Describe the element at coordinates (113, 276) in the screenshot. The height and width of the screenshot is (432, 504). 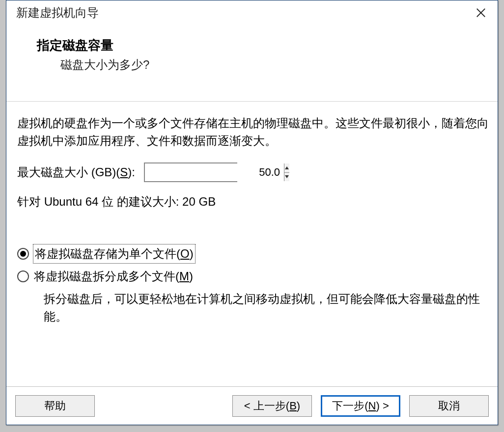
I see `radio-split-files-label: 将虚拟磁盘拆分成多个文件(M)` at that location.